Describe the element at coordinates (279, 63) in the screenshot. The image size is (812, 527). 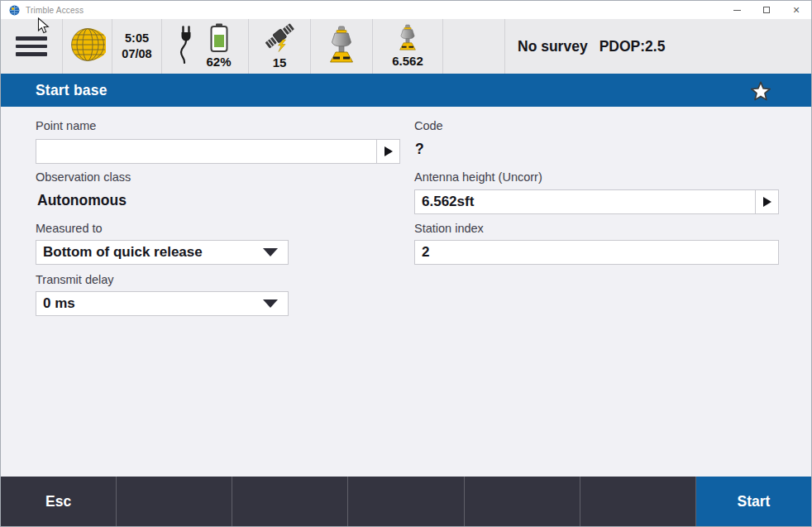
I see `satellite-count: 15` at that location.